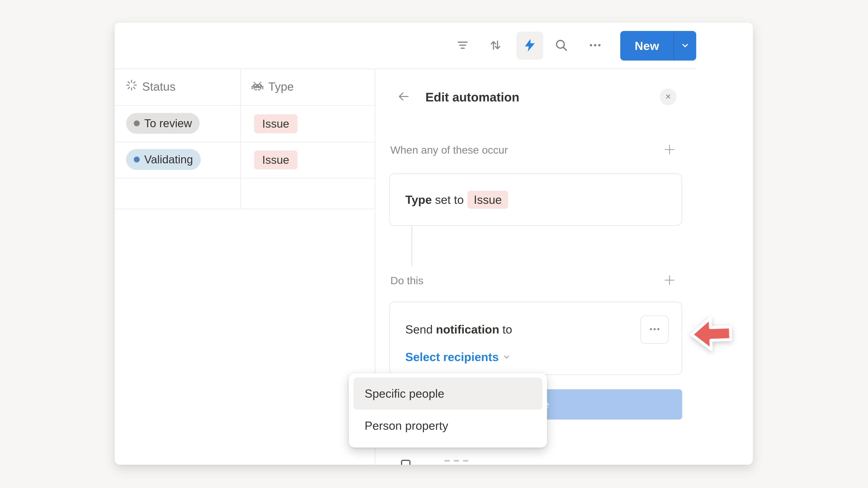 The height and width of the screenshot is (488, 868). I want to click on trigger-section-label: When any of these occur, so click(449, 150).